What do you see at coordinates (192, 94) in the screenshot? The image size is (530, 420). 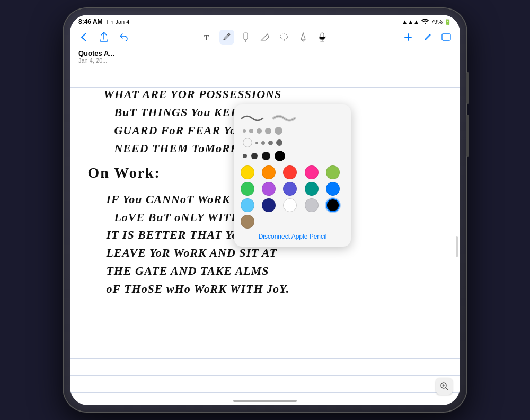 I see `svg-text: WHAT ARE YOR POSSESSIONS` at bounding box center [192, 94].